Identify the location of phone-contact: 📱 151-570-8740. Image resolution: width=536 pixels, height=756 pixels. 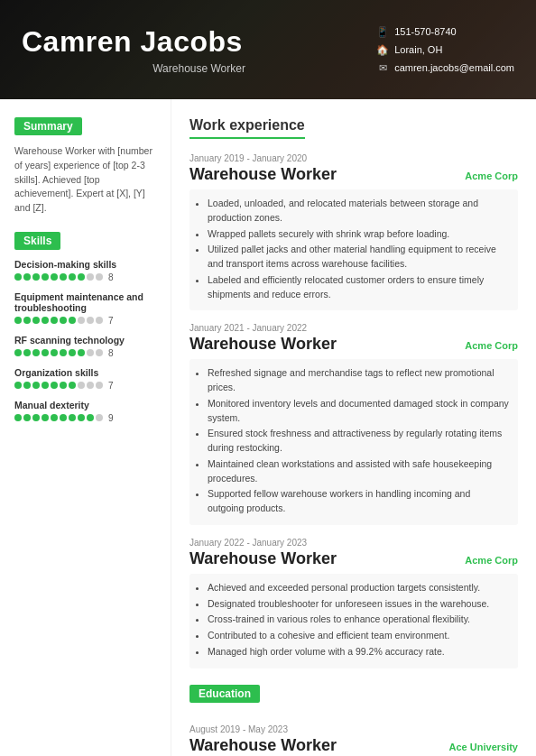
(446, 32).